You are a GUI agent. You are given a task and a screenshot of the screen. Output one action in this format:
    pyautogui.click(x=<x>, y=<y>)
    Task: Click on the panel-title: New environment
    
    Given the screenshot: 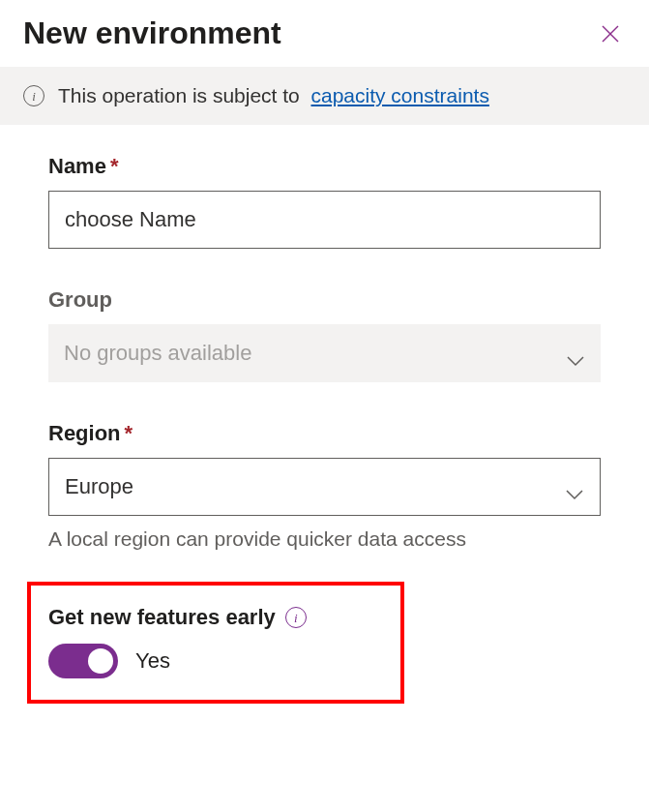 What is the action you would take?
    pyautogui.click(x=153, y=33)
    